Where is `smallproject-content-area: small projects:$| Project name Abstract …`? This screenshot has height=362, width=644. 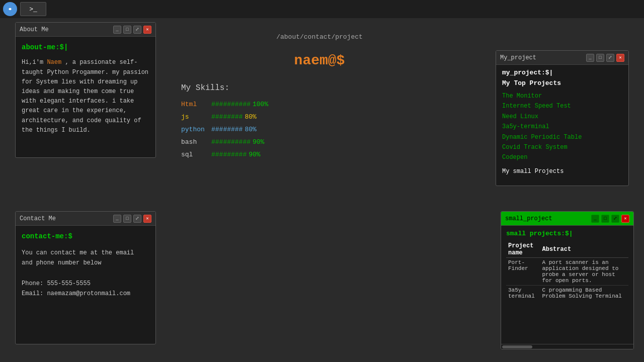 smallproject-content-area: small projects:$| Project name Abstract … is located at coordinates (568, 285).